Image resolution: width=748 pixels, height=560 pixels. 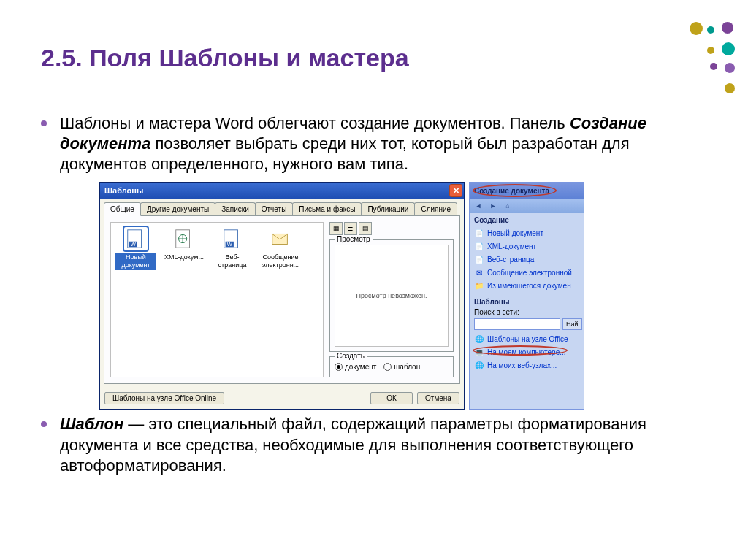 What do you see at coordinates (280, 248) in the screenshot?
I see `item-email-message: Сообщение электронн...` at bounding box center [280, 248].